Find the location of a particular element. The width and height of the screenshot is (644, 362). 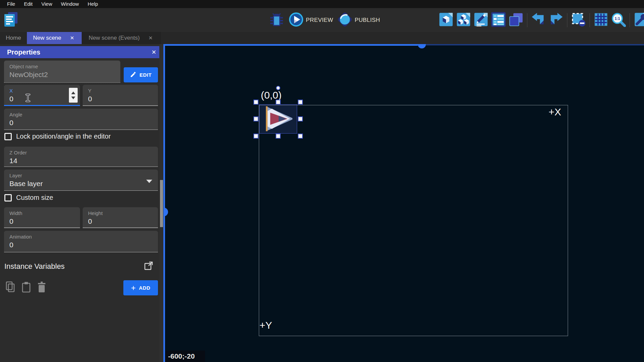

zoom-1-1-icon: 1:1 is located at coordinates (618, 20).